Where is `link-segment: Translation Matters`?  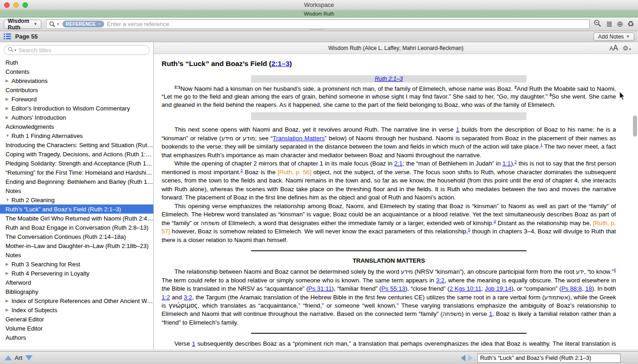
link-segment: Translation Matters is located at coordinates (298, 138).